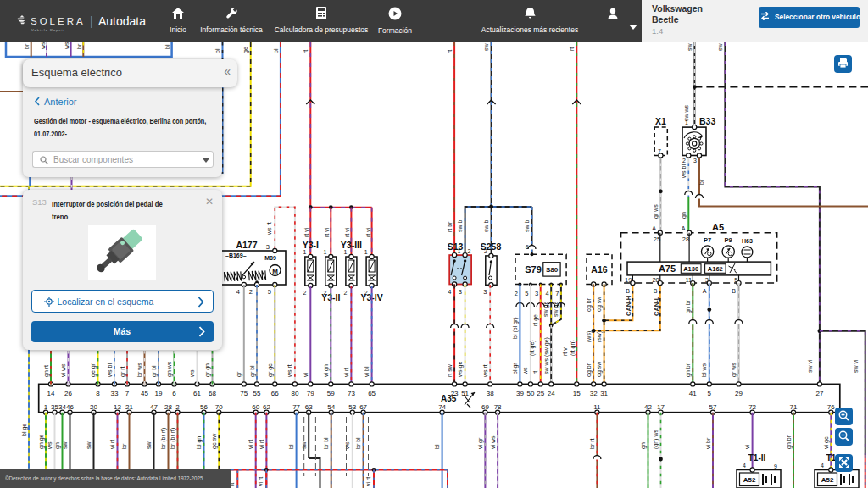 The width and height of the screenshot is (868, 488). Describe the element at coordinates (115, 393) in the screenshot. I see `svg-text: 33` at that location.